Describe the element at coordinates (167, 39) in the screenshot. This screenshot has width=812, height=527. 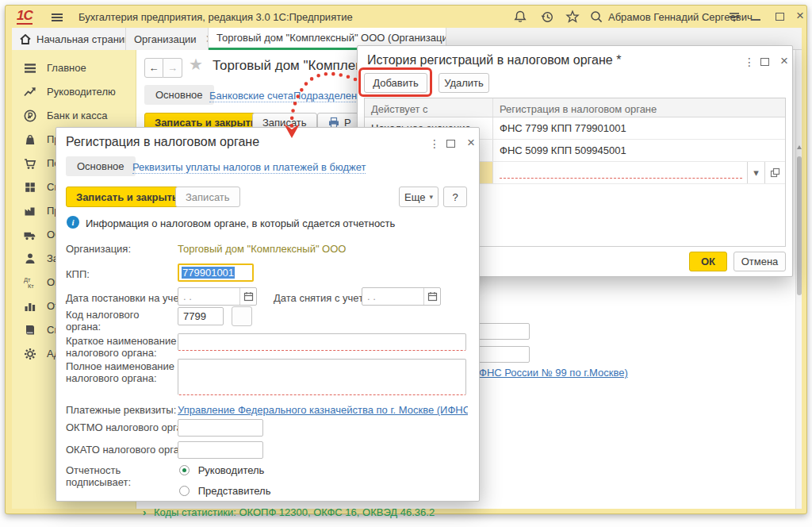
I see `tab-organizations: Организации ✕` at that location.